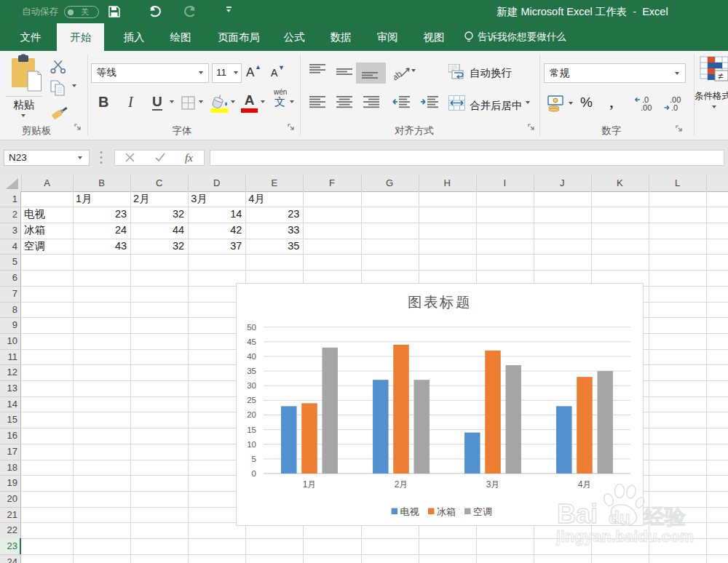 Image resolution: width=728 pixels, height=563 pixels. What do you see at coordinates (674, 108) in the screenshot?
I see `svg-text: .0` at bounding box center [674, 108].